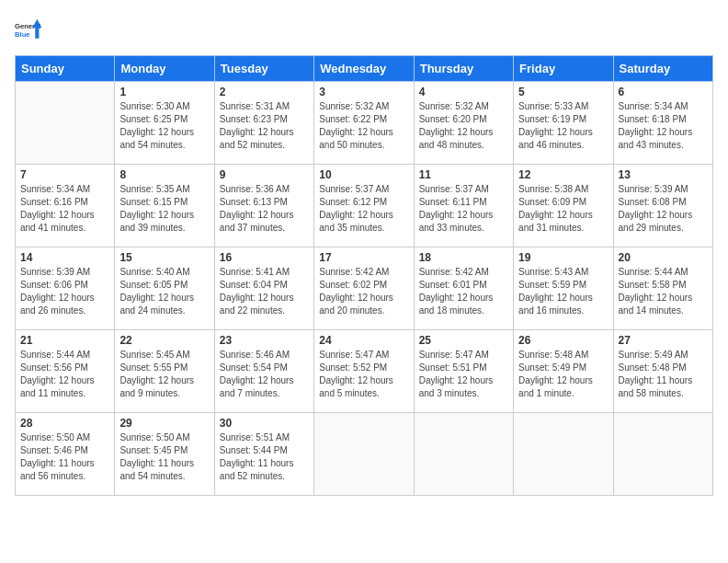  What do you see at coordinates (65, 454) in the screenshot?
I see `calendar-cell: 28Sunrise: 5:50 AM Sunset: 5:46 PM Dayli…` at bounding box center [65, 454].